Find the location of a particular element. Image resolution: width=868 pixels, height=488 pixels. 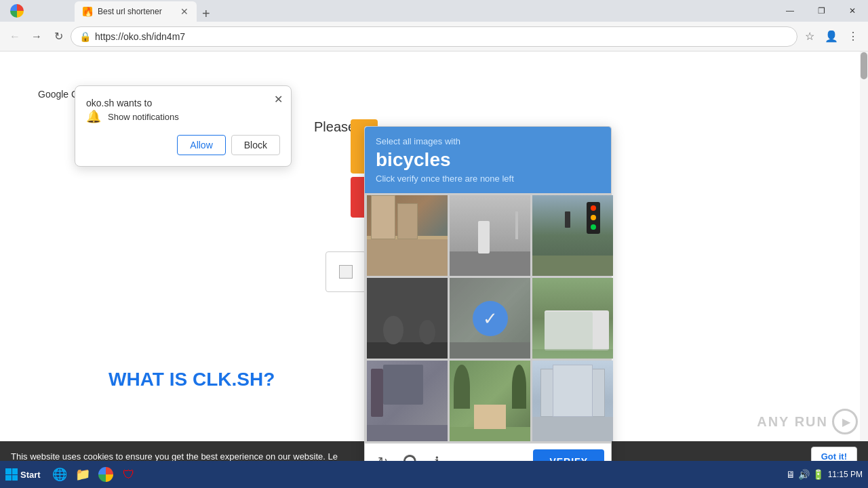

allow-button: Allow is located at coordinates (201, 145).